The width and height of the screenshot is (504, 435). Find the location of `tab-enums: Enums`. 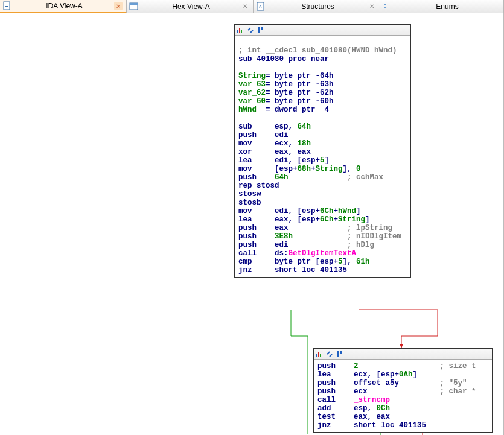

tab-enums: Enums is located at coordinates (442, 6).